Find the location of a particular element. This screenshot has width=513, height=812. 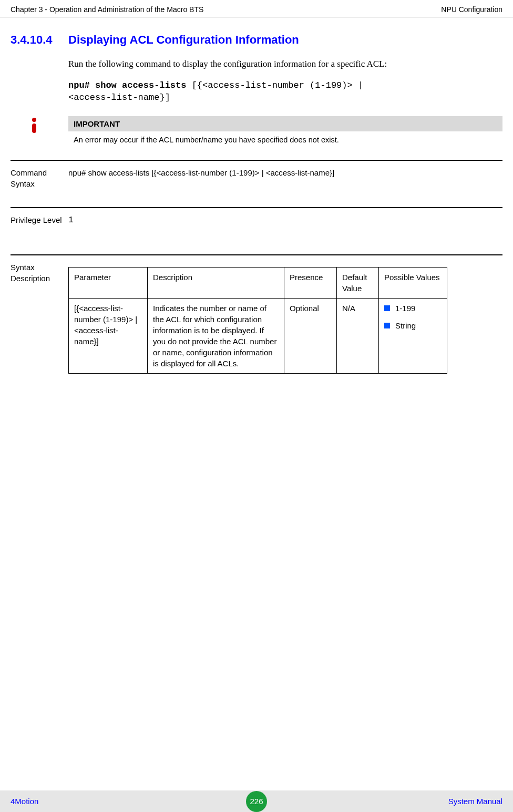

syntax-description-row: Syntax Description Parameter Description… is located at coordinates (256, 314).